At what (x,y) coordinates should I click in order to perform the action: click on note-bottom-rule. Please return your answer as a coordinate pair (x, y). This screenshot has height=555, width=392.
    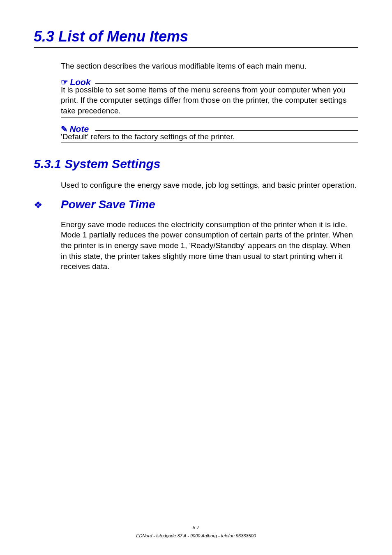
    Looking at the image, I should click on (210, 143).